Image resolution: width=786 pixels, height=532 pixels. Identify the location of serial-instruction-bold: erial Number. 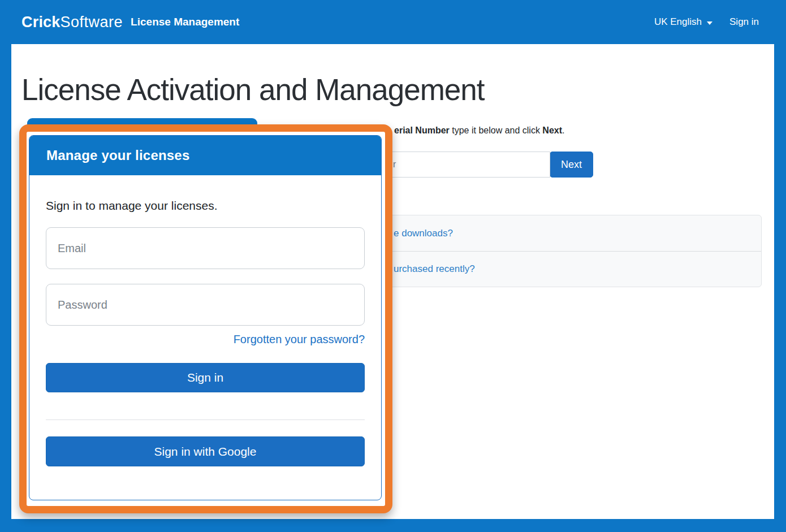
(422, 130).